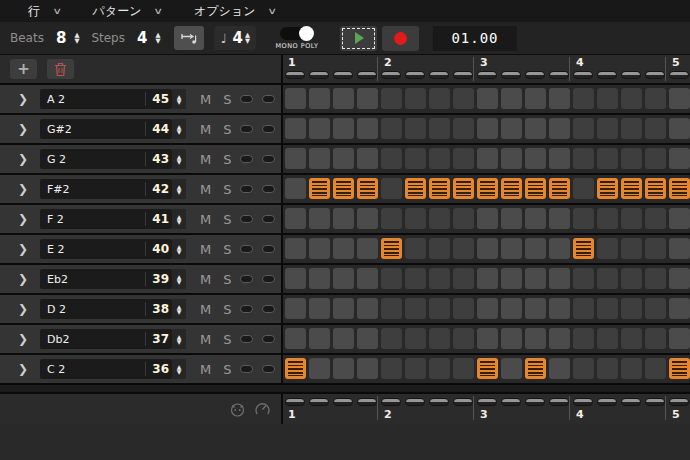 The width and height of the screenshot is (690, 460). What do you see at coordinates (61, 38) in the screenshot?
I see `beats-value: 8` at bounding box center [61, 38].